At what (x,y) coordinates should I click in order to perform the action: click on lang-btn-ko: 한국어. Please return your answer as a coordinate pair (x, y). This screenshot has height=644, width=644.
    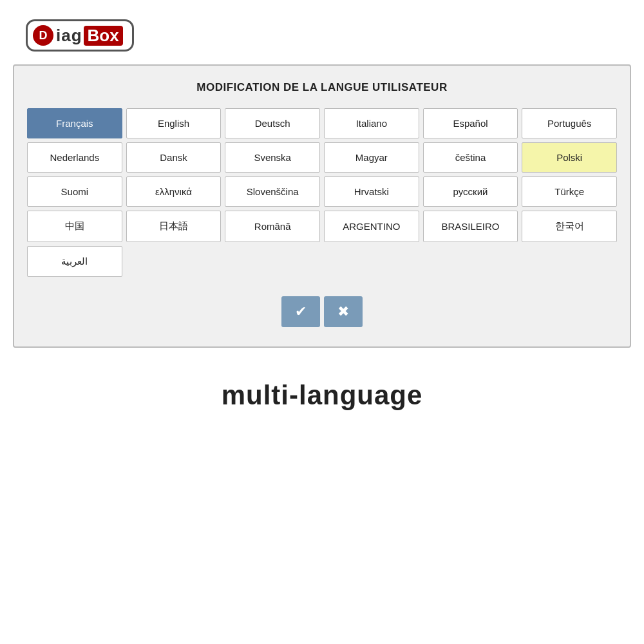
    Looking at the image, I should click on (569, 227).